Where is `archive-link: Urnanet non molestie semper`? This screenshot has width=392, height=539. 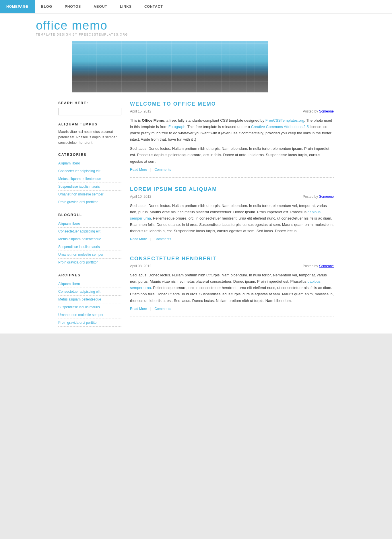 archive-link: Urnanet non molestie semper is located at coordinates (81, 315).